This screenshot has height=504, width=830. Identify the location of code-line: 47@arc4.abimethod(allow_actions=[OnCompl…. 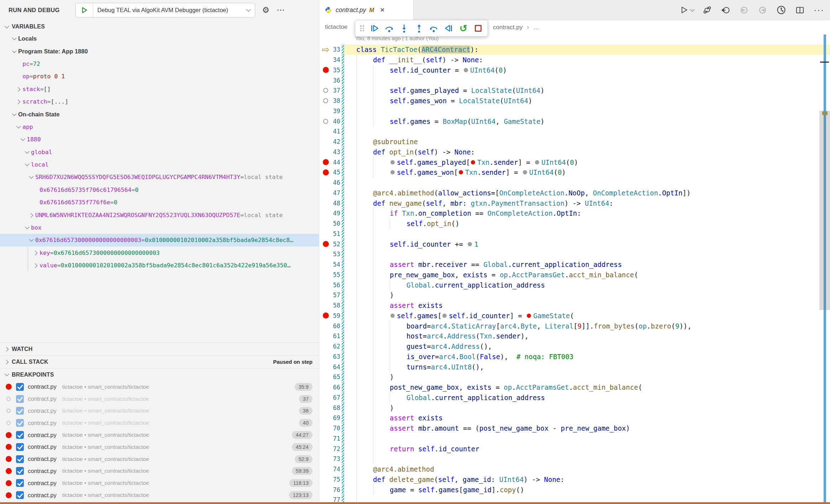
(575, 193).